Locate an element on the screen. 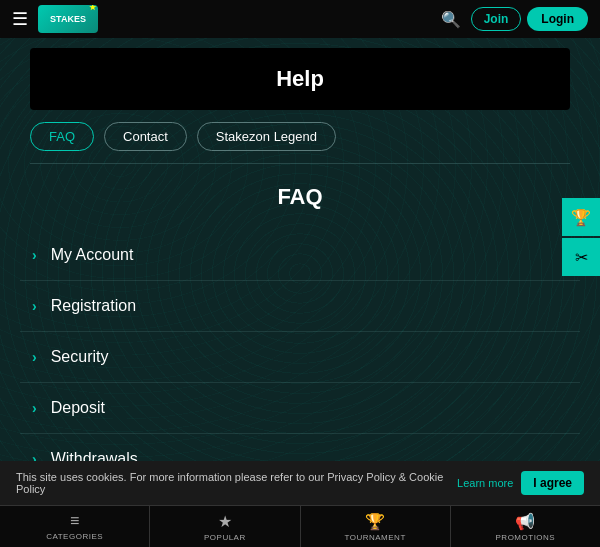  header-left: ☰ STAKES is located at coordinates (55, 19).